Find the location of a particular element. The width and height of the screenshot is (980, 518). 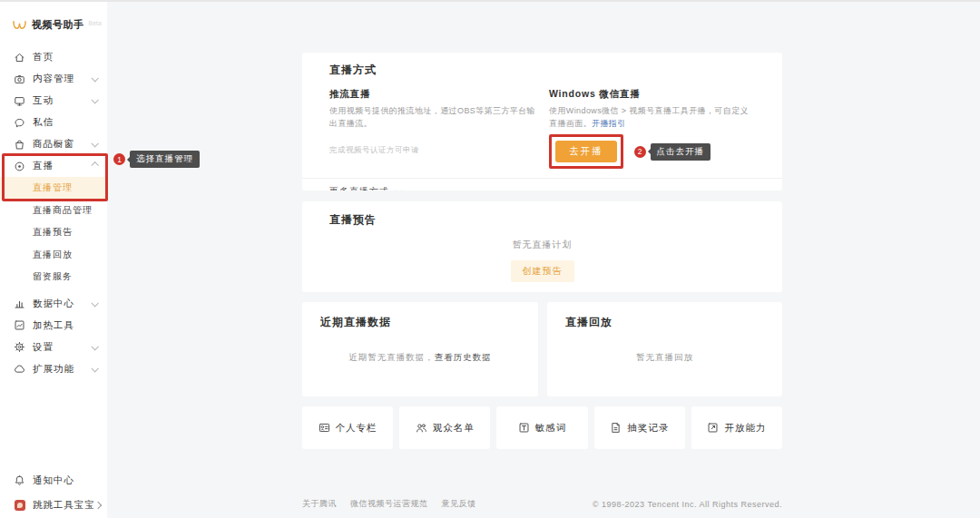

sidebar-item-label: 加热工具 is located at coordinates (54, 326).